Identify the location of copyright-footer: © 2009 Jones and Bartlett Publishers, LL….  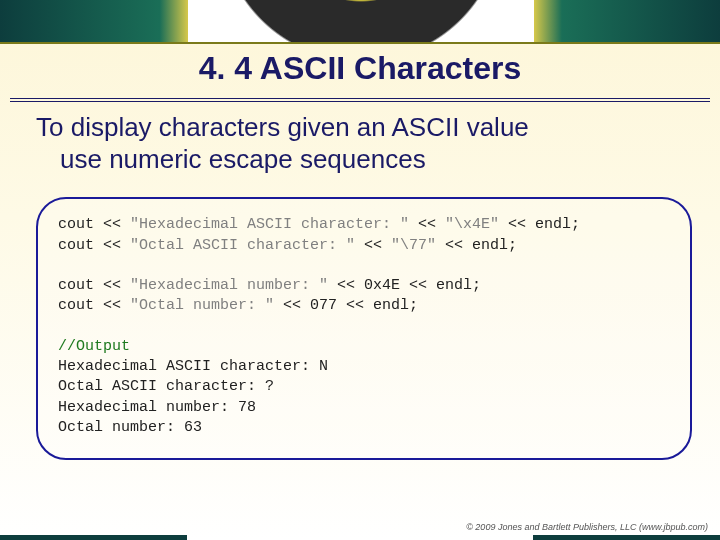
(587, 527).